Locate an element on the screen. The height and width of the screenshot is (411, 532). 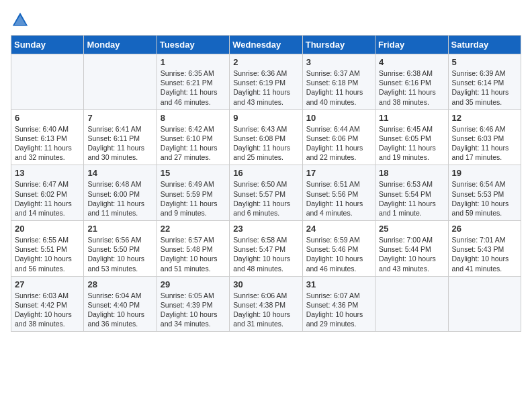
cell-info: Sunrise: 6:47 AMSunset: 6:02 PMDaylight:… is located at coordinates (47, 199).